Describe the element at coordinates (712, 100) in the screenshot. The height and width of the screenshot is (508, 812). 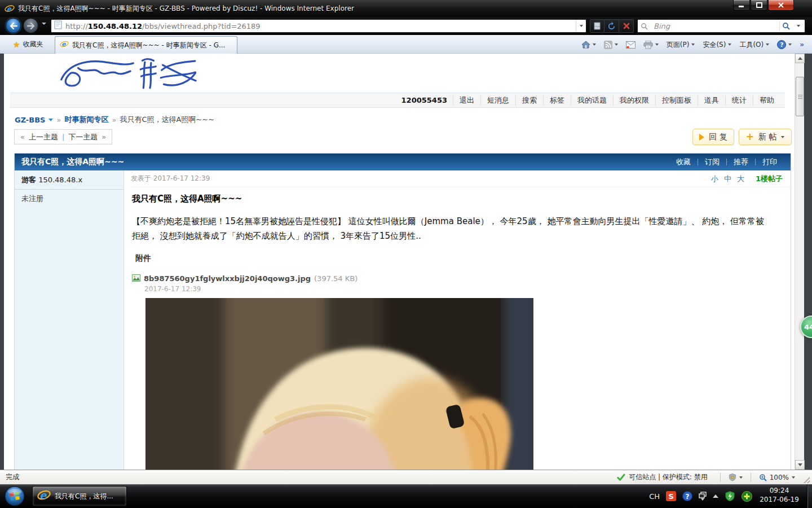
I see `nav-items: 道具` at that location.